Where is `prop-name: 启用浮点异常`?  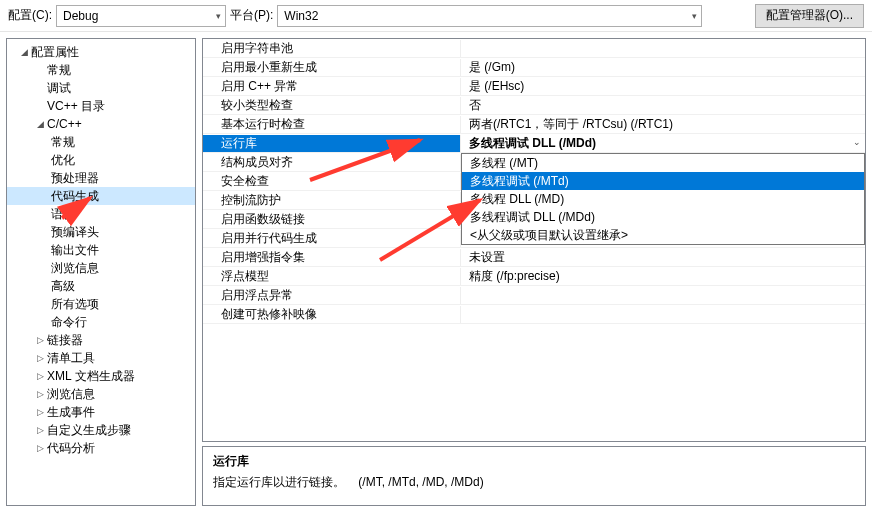
prop-name: 启用浮点异常 is located at coordinates (332, 296).